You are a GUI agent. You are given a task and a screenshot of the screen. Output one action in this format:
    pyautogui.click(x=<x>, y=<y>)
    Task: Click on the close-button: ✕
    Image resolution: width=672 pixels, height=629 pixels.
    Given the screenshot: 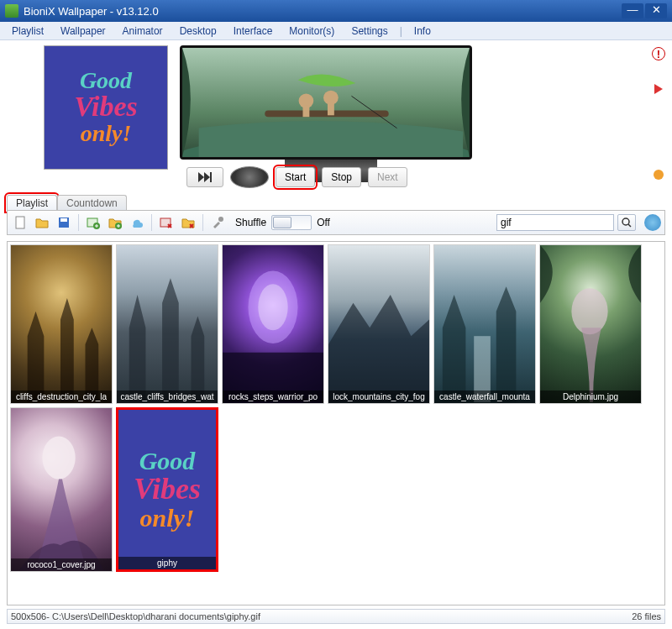 What is the action you would take?
    pyautogui.click(x=656, y=11)
    